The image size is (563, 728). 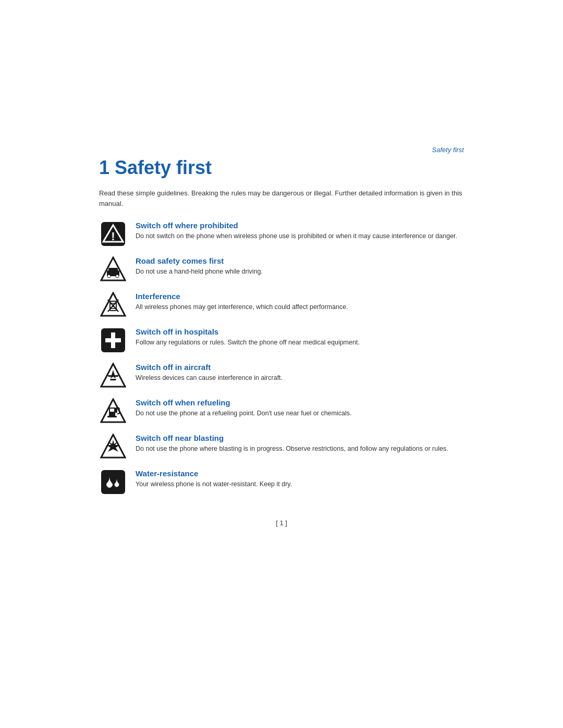 I want to click on prohibited-content: Switch off where prohibited Do not switc…, so click(x=300, y=230).